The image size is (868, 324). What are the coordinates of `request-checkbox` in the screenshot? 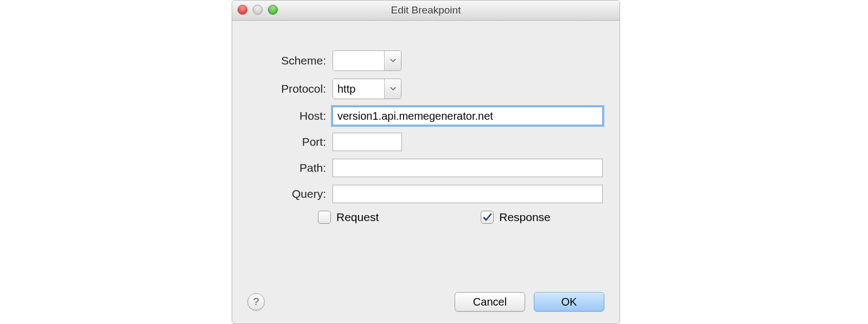 It's located at (324, 217).